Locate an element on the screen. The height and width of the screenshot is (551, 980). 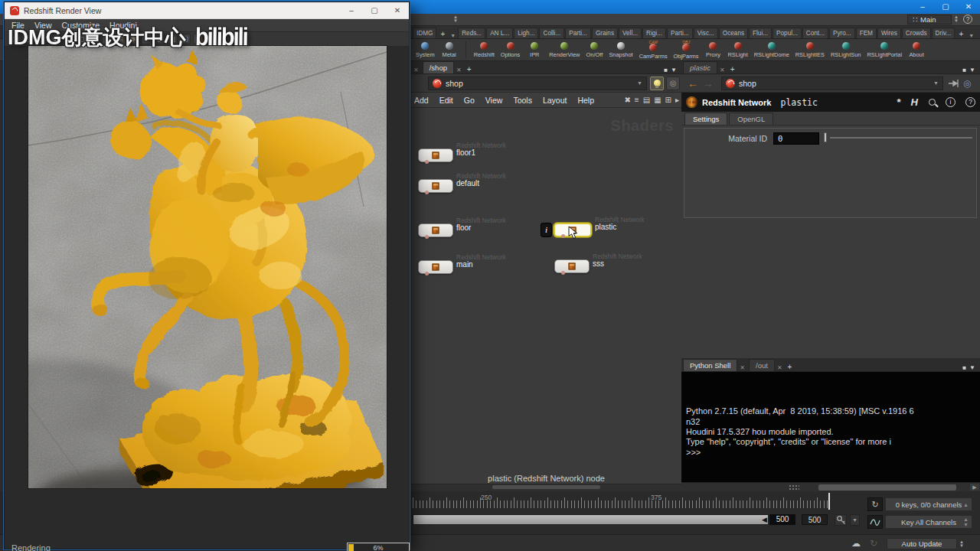
link-ring-icon: ◎ is located at coordinates (967, 83).